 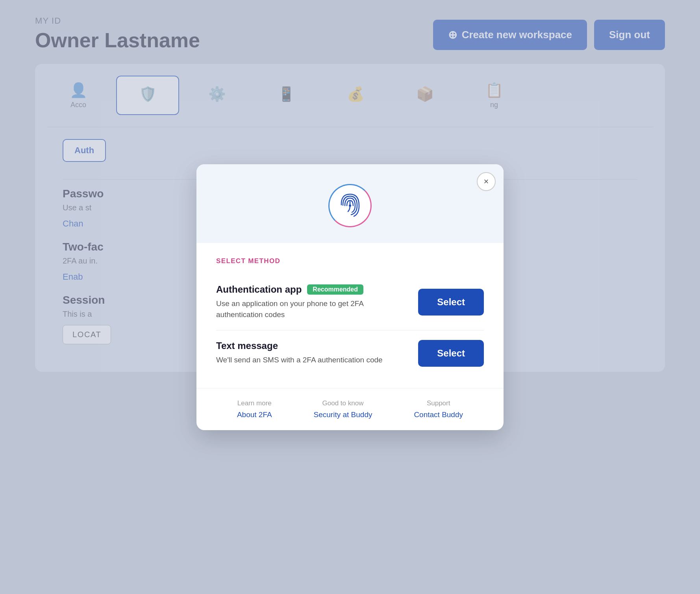 I want to click on auth-app-row: Authentication app Recommended Use an ap…, so click(x=350, y=303).